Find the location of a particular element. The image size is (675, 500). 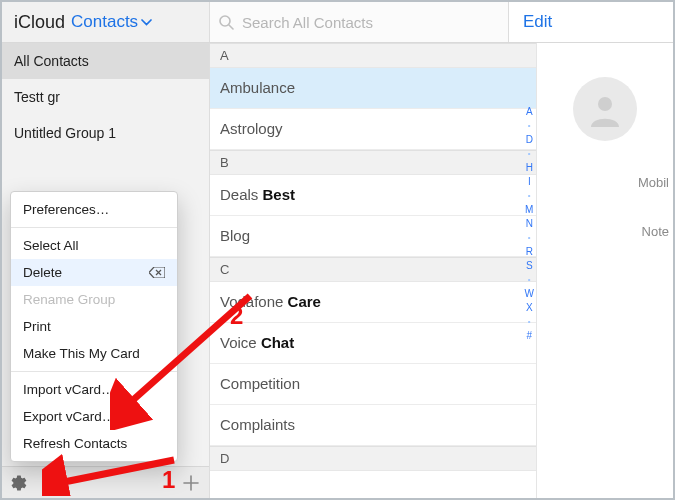

menu-item-label: Select All is located at coordinates (51, 246).